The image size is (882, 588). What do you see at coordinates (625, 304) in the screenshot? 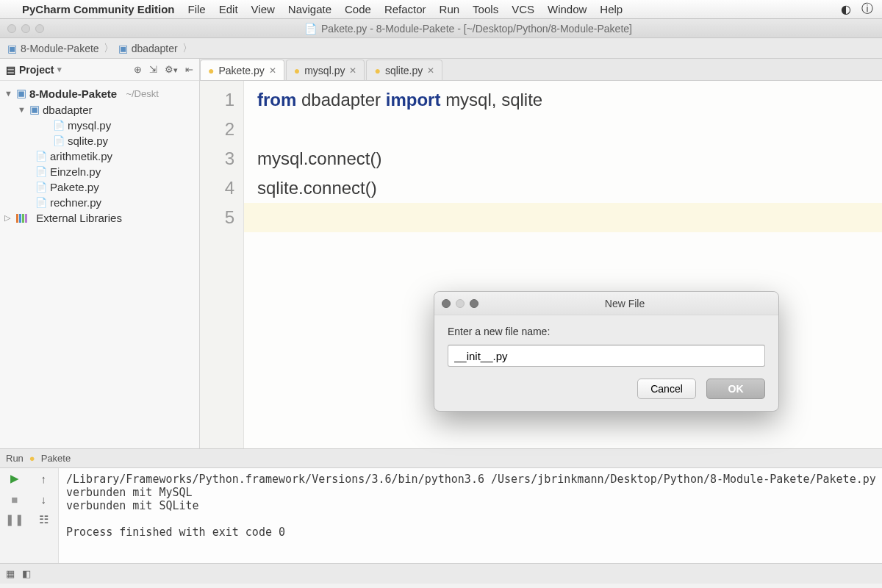
I see `dialog-title: New File` at bounding box center [625, 304].